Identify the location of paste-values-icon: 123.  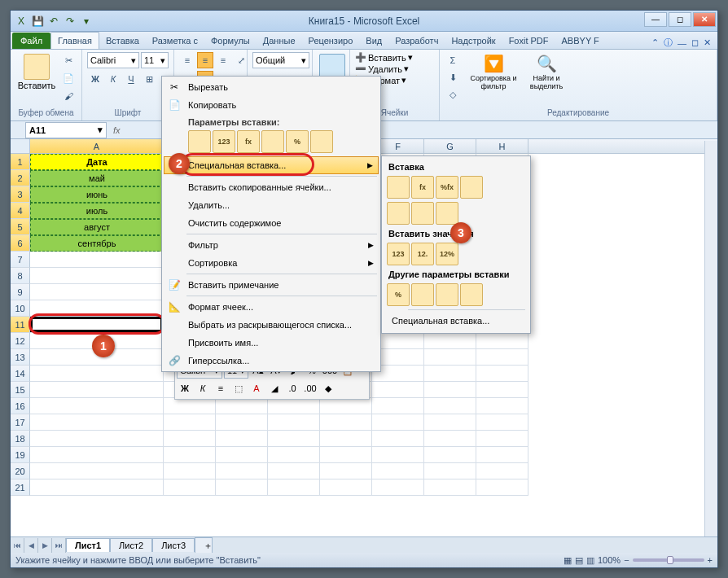
(224, 142).